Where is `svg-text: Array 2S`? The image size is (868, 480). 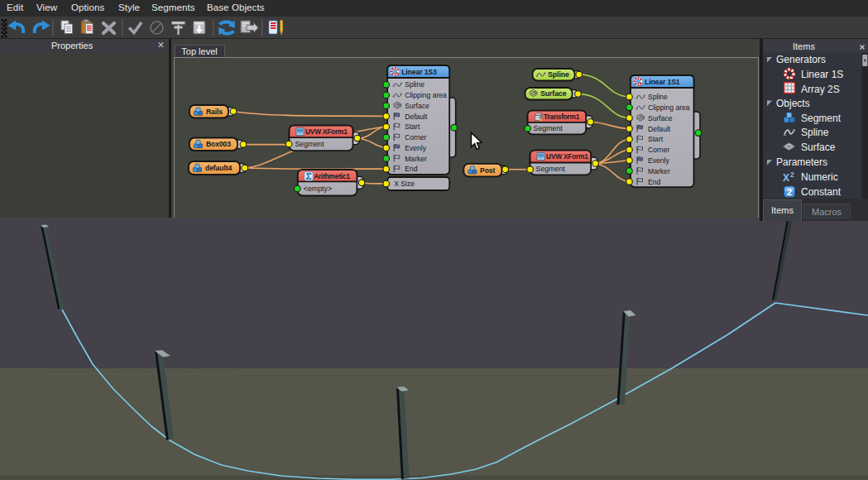
svg-text: Array 2S is located at coordinates (821, 89).